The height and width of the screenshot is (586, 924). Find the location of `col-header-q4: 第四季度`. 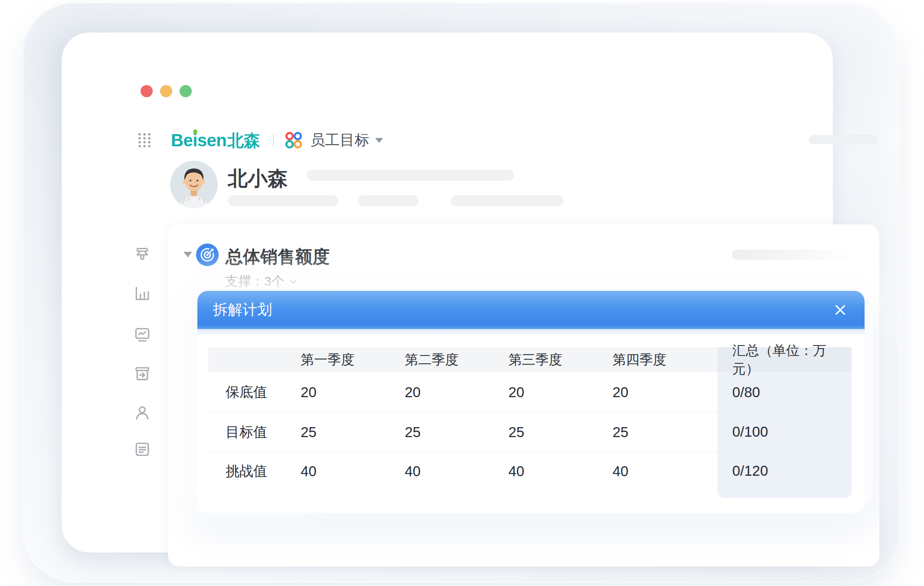

col-header-q4: 第四季度 is located at coordinates (665, 359).